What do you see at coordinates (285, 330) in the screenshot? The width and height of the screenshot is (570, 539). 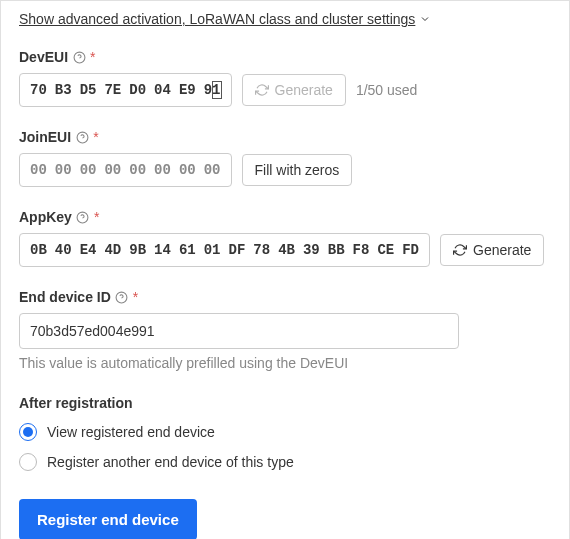 I see `end-device-id-field: End device ID * This value is automatica…` at bounding box center [285, 330].